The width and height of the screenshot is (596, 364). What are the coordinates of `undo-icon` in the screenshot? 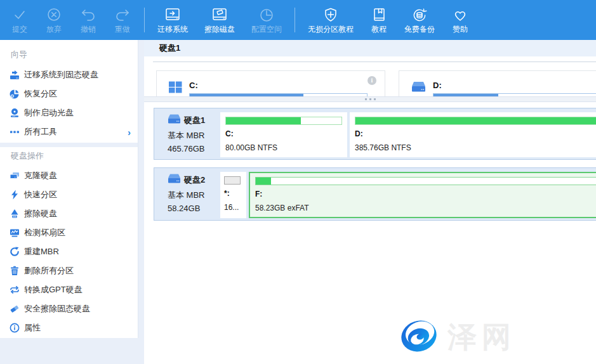 It's located at (88, 15).